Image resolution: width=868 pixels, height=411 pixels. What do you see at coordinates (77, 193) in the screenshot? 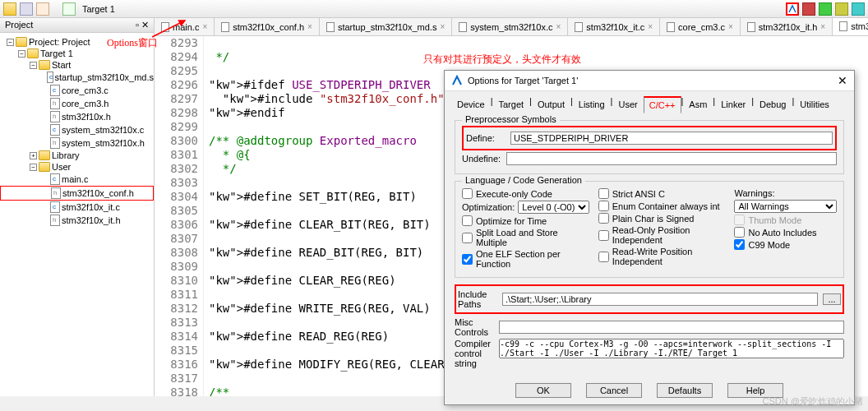
I see `tree-file: stm32f10x_conf.h` at bounding box center [77, 193].